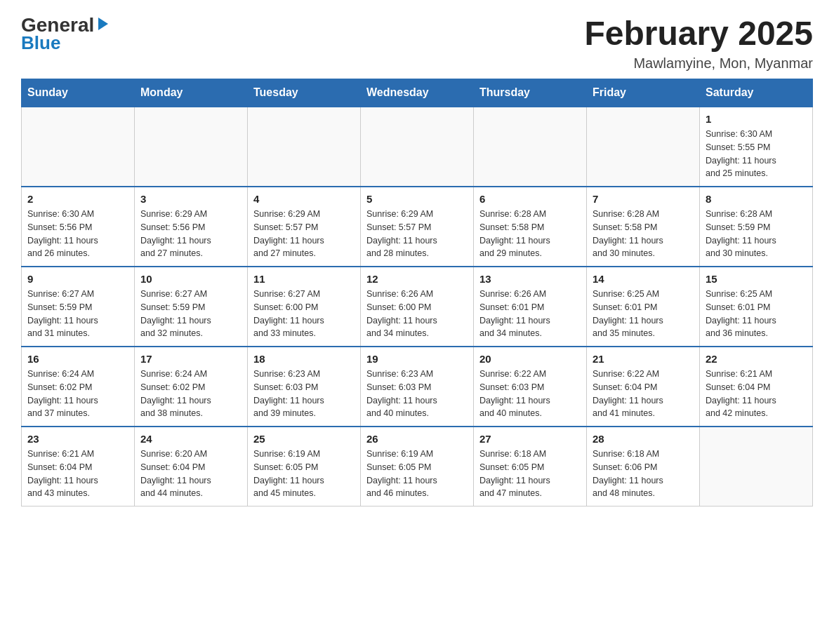 Image resolution: width=834 pixels, height=644 pixels. What do you see at coordinates (79, 227) in the screenshot?
I see `calendar-cell: 2Sunrise: 6:30 AMSunset: 5:56 PMDaylight…` at bounding box center [79, 227].